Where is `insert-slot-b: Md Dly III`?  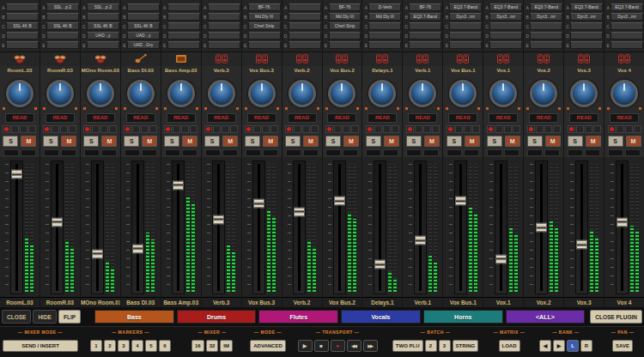 insert-slot-b: Md Dly III is located at coordinates (264, 17).